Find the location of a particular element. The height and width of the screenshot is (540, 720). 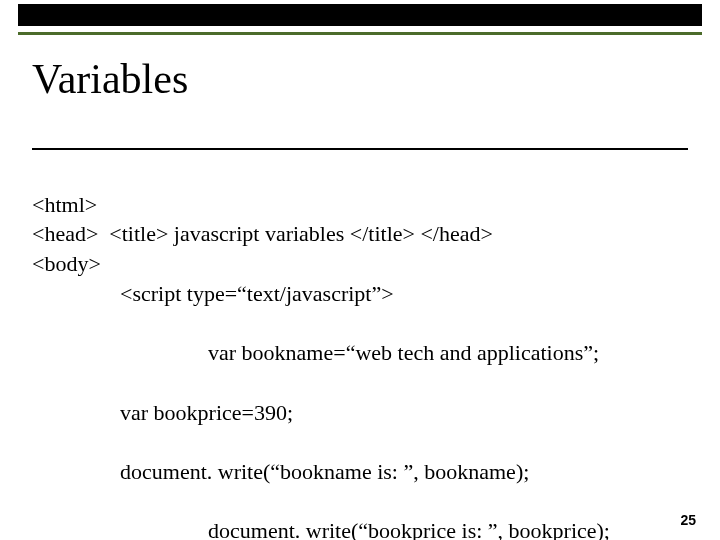

code-line: var bookname=“web tech and applications”… is located at coordinates (321, 353).